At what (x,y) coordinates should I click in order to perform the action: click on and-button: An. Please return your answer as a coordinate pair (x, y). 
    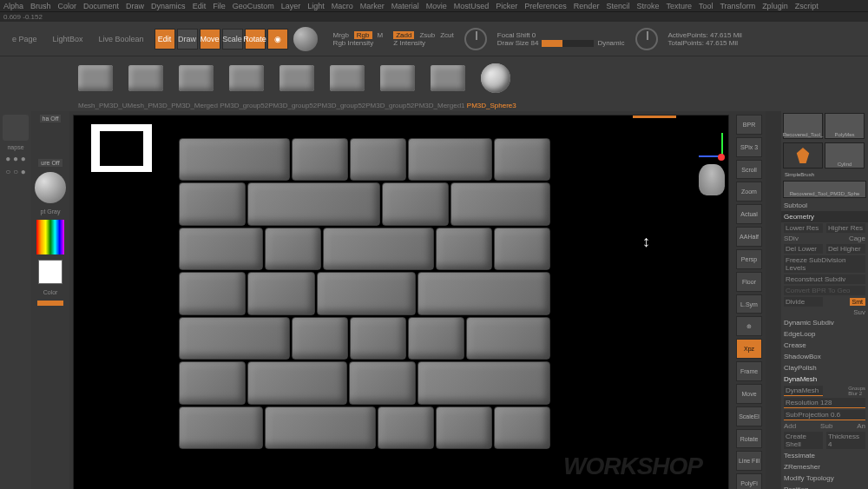
    Looking at the image, I should click on (861, 426).